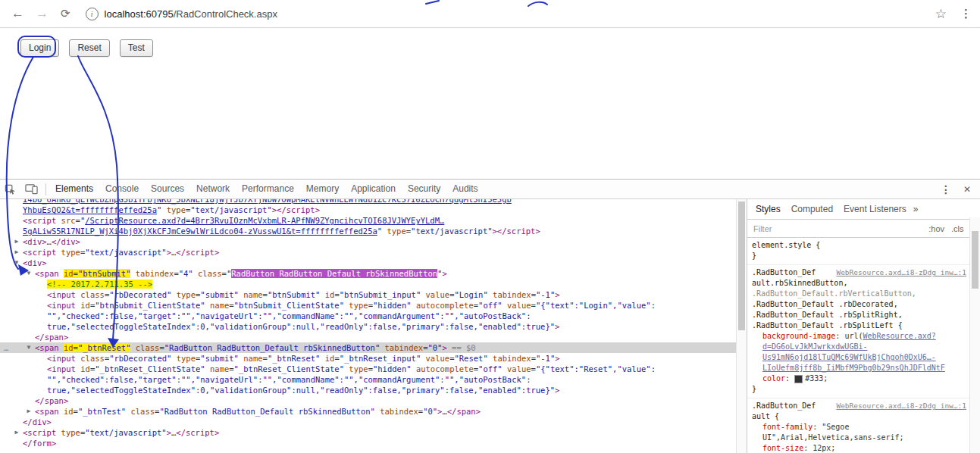  I want to click on sidebar-tab-event-listeners: Event Listeners, so click(875, 209).